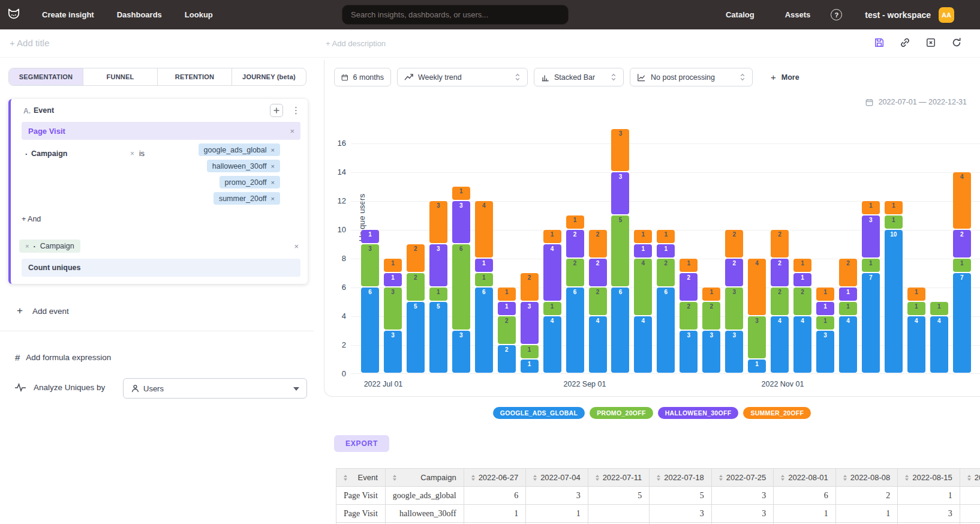 The height and width of the screenshot is (524, 980). I want to click on tab-funnel: FUNNEL, so click(121, 77).